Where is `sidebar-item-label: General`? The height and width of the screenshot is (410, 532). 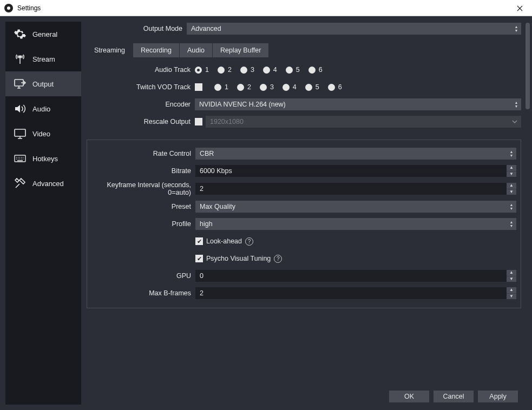
sidebar-item-label: General is located at coordinates (45, 35).